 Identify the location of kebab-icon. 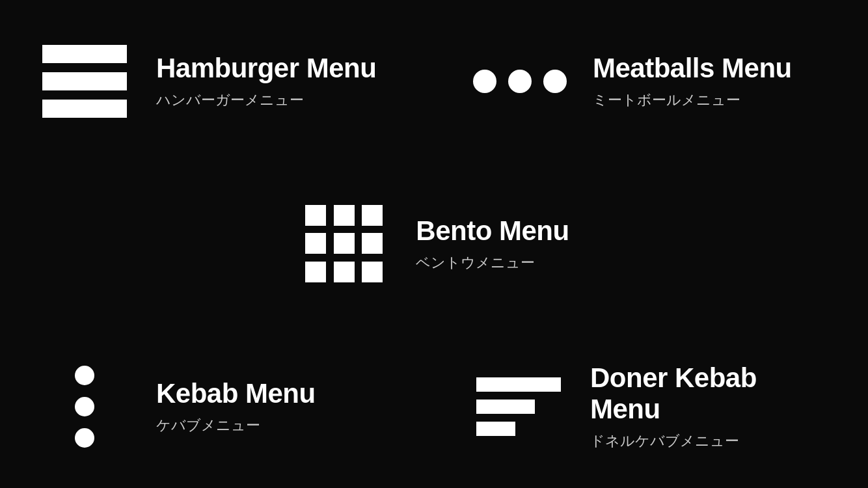
(85, 407).